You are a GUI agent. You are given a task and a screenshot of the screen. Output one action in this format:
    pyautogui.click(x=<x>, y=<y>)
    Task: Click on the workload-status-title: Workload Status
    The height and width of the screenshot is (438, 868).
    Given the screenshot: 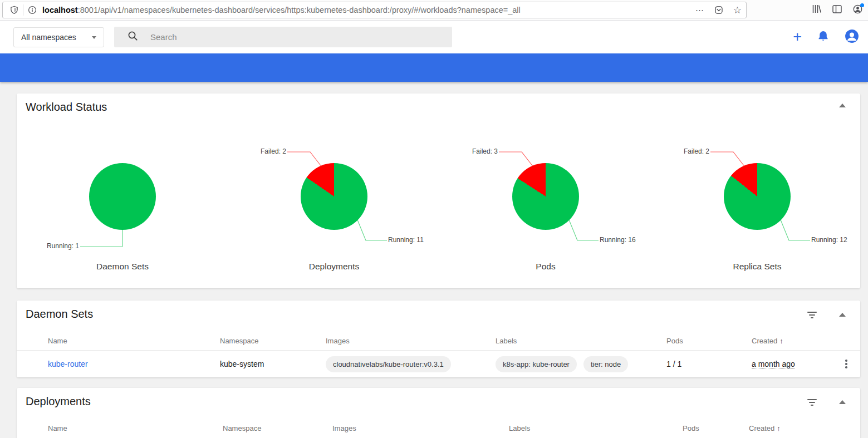 What is the action you would take?
    pyautogui.click(x=66, y=107)
    